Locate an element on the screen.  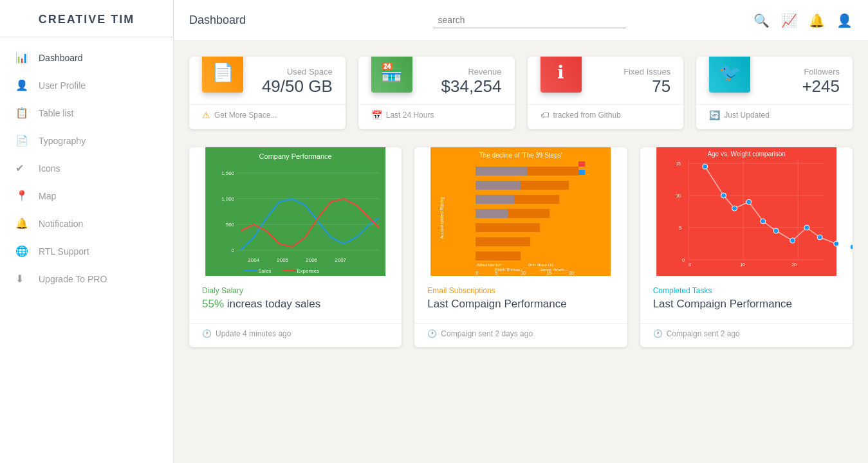
sidebar-item-icons: ✔Icons is located at coordinates (86, 168).